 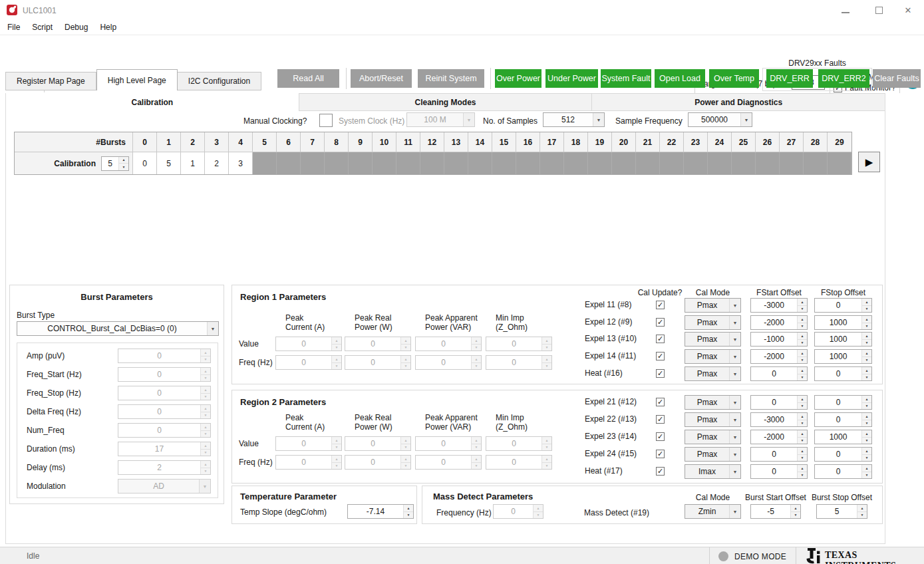 What do you see at coordinates (897, 78) in the screenshot?
I see `clear-faults-button: Clear Faults` at bounding box center [897, 78].